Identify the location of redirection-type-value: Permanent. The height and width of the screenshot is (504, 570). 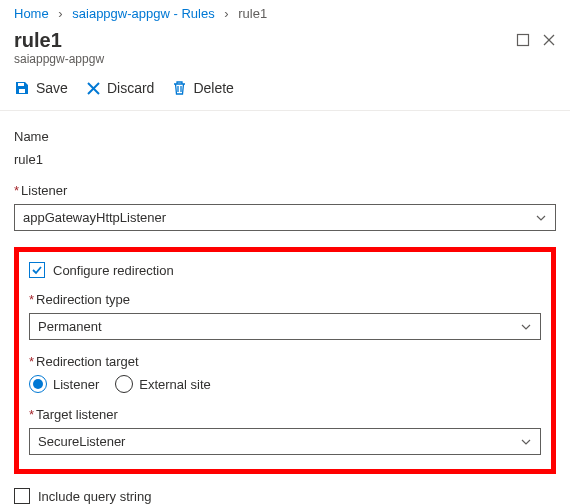
(70, 326).